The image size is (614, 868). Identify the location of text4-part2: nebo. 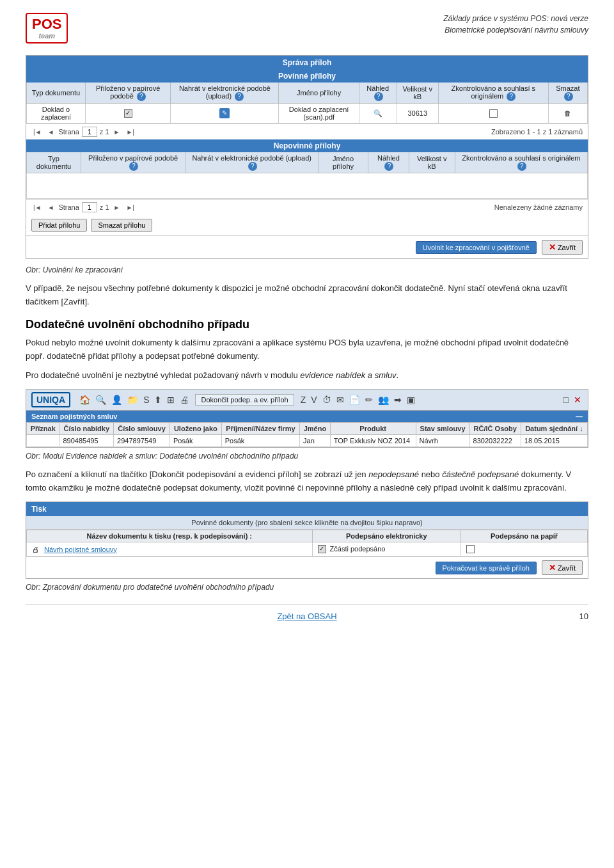
(430, 475).